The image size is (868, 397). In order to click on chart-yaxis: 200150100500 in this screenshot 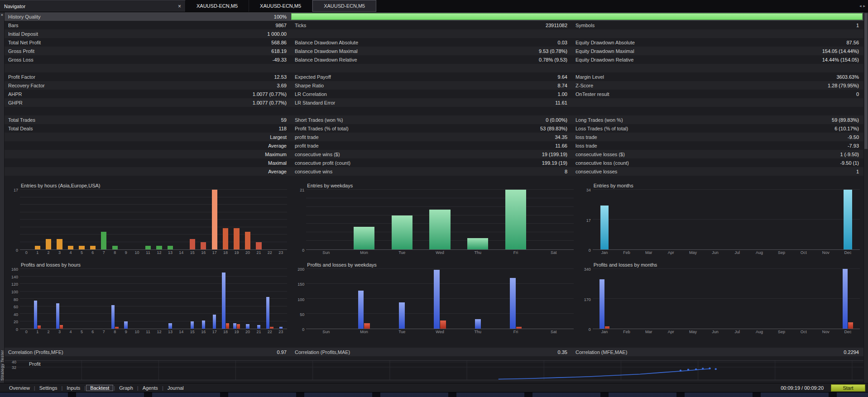, I will do `click(299, 299)`.